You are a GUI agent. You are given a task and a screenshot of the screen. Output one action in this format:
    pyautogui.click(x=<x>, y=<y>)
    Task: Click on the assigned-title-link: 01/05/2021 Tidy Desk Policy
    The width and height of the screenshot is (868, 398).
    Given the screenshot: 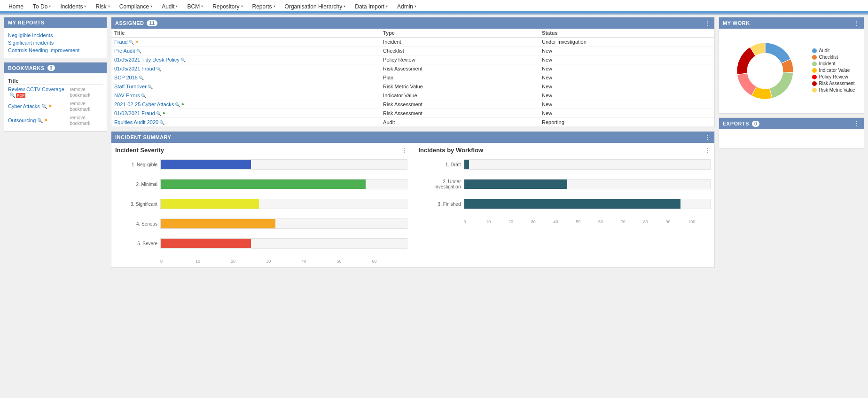 What is the action you would take?
    pyautogui.click(x=147, y=60)
    